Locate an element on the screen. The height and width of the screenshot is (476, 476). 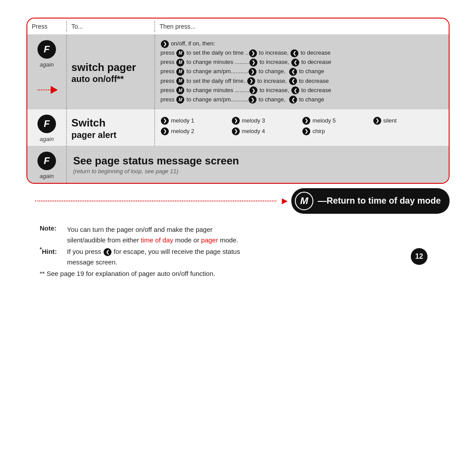
press-cell-3: F again is located at coordinates (47, 165).